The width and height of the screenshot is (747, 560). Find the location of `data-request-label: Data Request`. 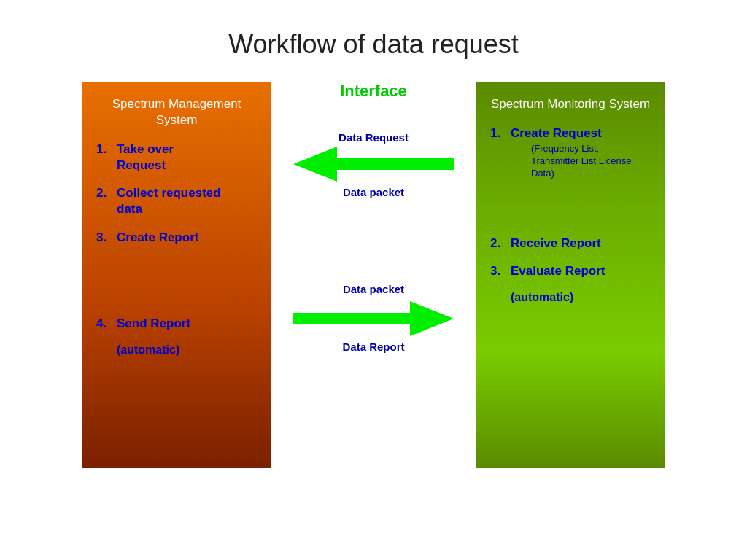

data-request-label: Data Request is located at coordinates (374, 137).